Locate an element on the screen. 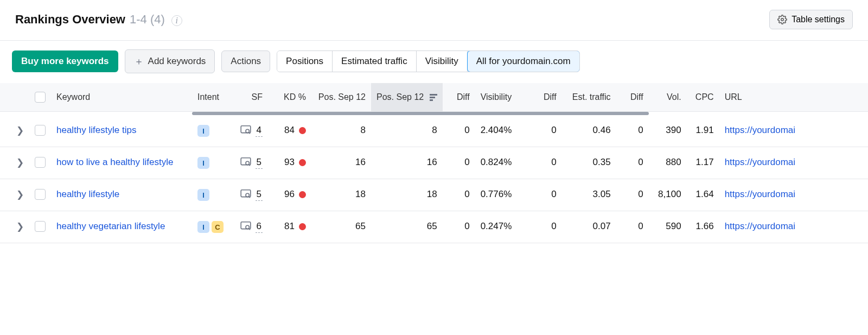 Image resolution: width=868 pixels, height=335 pixels. pos2-value: 18 is located at coordinates (407, 195).